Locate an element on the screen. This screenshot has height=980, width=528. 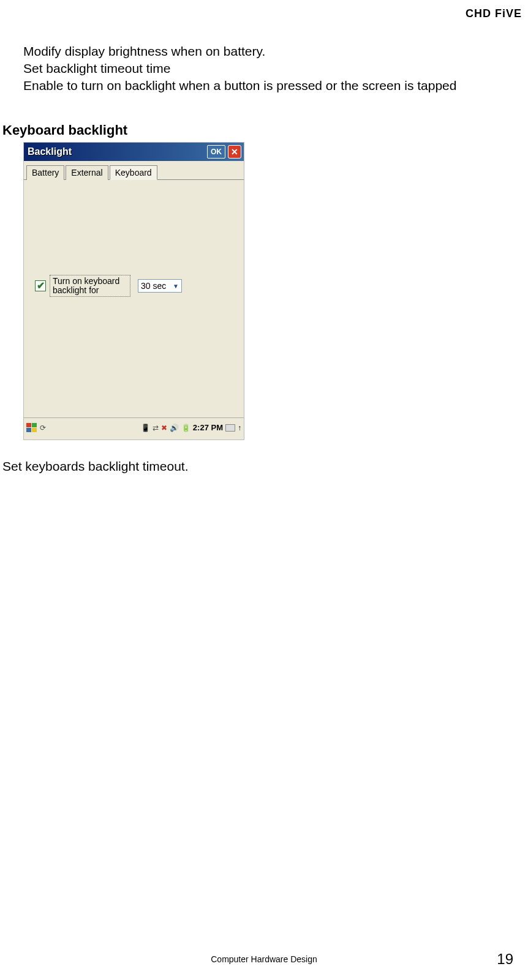
tray-volume-icon: 🔊 is located at coordinates (174, 428).